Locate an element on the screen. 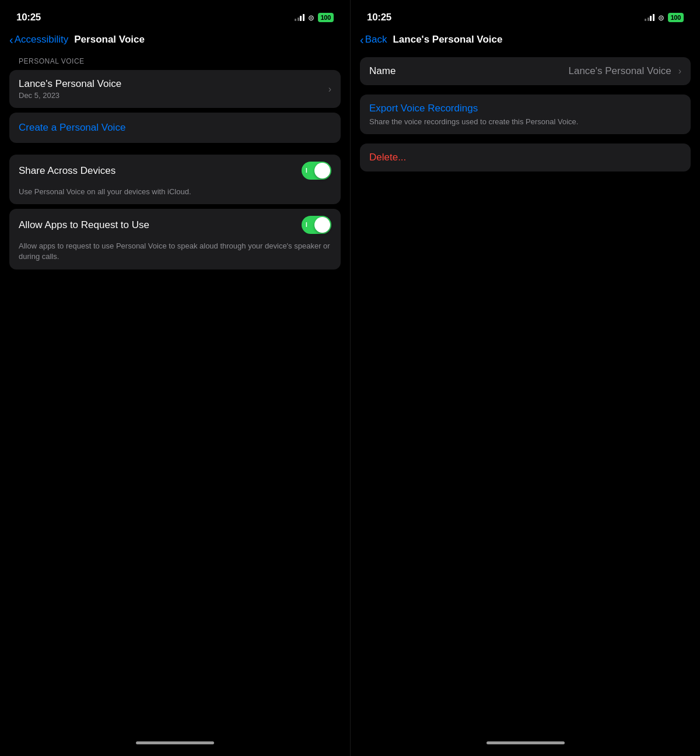 This screenshot has height=756, width=700. home-bar-left is located at coordinates (175, 743).